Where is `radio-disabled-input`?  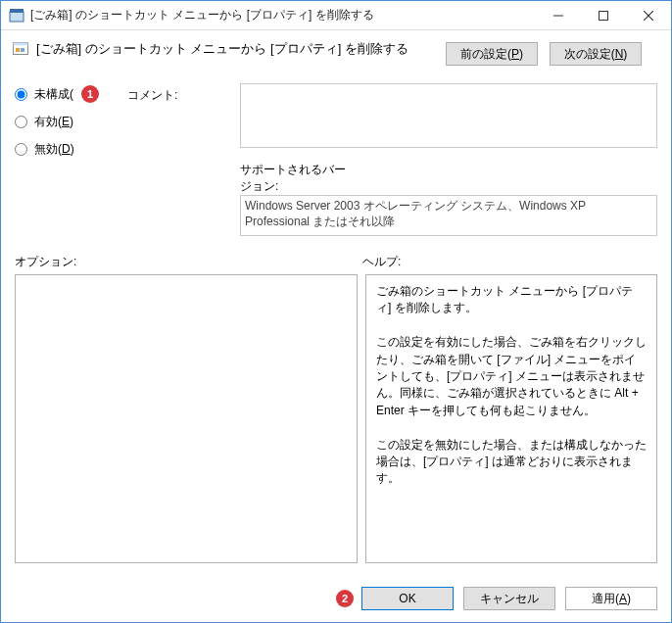 radio-disabled-input is located at coordinates (22, 149).